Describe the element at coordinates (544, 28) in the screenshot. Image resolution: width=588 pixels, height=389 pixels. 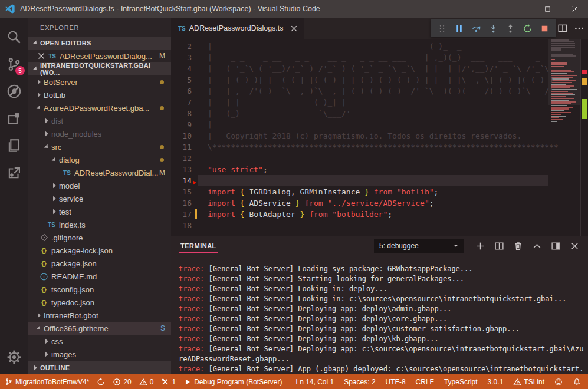
I see `stop-icon` at that location.